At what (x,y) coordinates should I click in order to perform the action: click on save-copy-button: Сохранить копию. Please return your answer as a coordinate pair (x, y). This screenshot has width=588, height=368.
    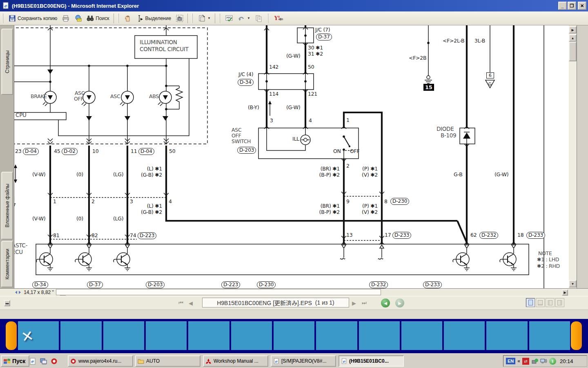
    Looking at the image, I should click on (33, 18).